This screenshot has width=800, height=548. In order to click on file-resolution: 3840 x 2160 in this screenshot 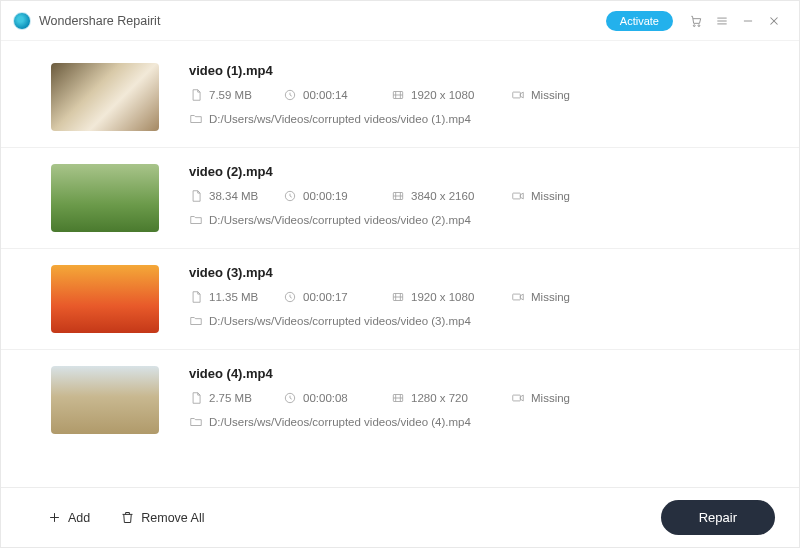, I will do `click(451, 196)`.